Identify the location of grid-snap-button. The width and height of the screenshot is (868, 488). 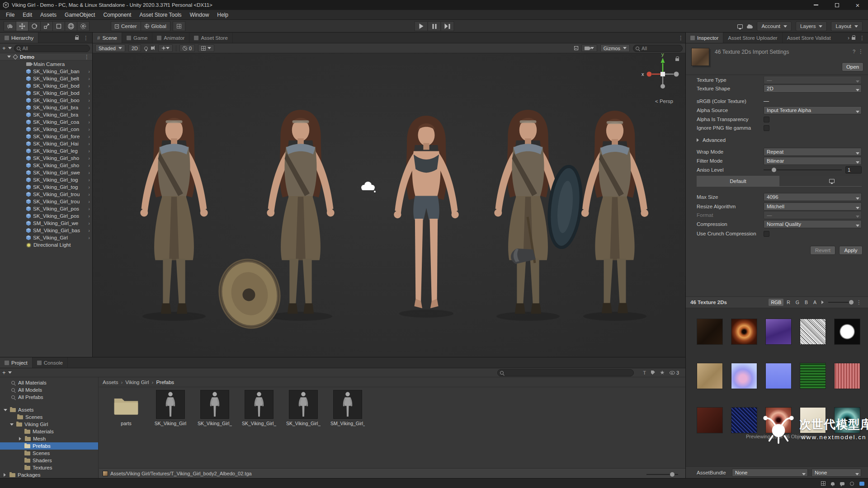
(179, 26).